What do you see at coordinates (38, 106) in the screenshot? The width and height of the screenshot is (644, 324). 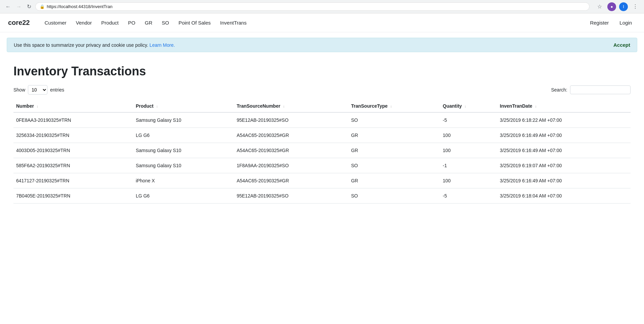 I see `sort-number-icon: ↕` at bounding box center [38, 106].